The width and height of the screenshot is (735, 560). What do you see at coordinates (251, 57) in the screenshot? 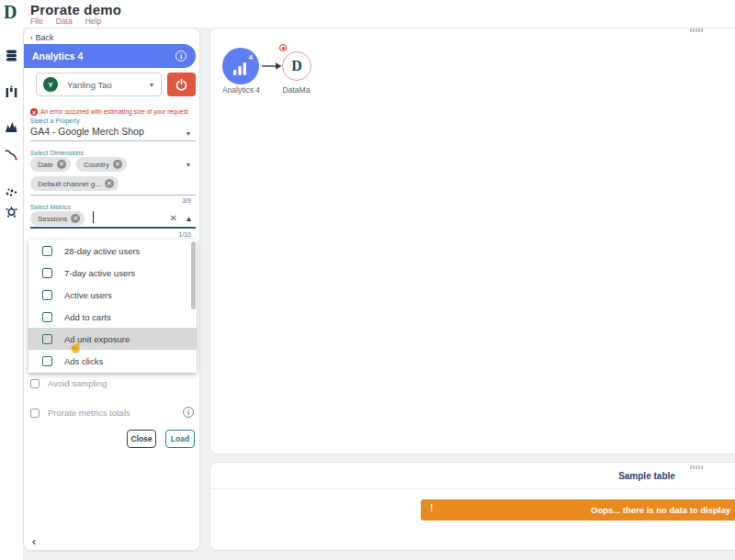
I see `analytics-badge: 4` at bounding box center [251, 57].